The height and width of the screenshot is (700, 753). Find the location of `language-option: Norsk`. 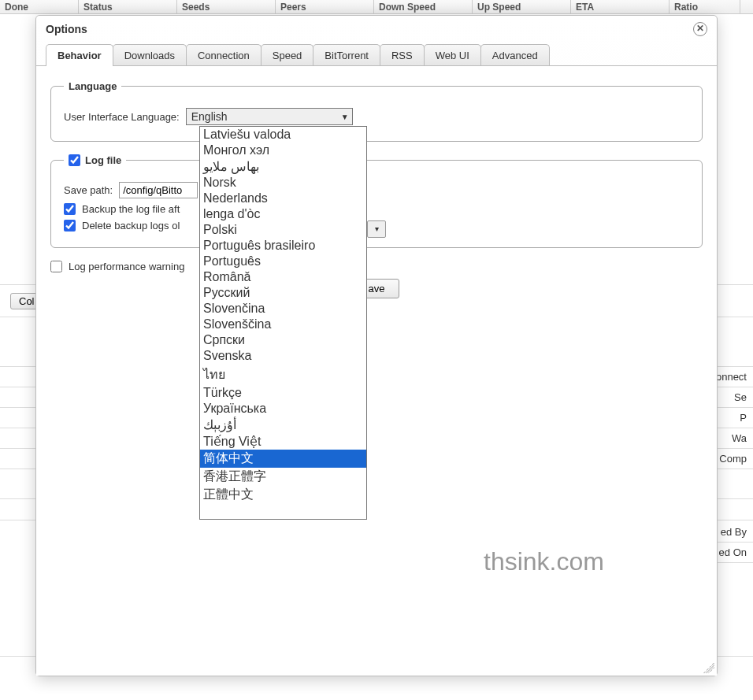

language-option: Norsk is located at coordinates (284, 183).